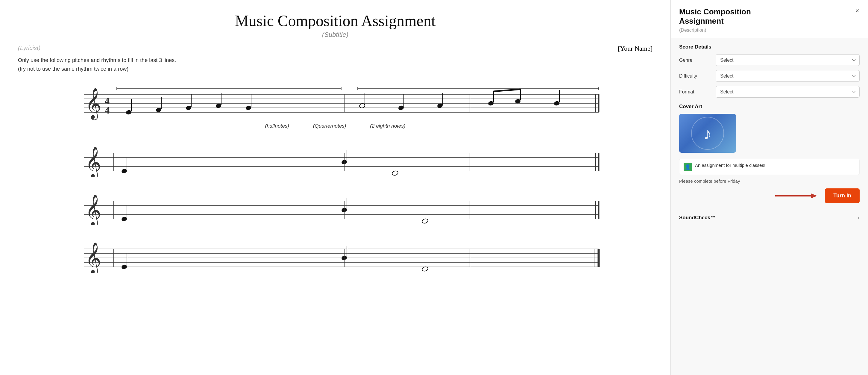 The image size is (868, 375). Describe the element at coordinates (769, 128) in the screenshot. I see `cover-art-section: Cover Art ♪` at that location.